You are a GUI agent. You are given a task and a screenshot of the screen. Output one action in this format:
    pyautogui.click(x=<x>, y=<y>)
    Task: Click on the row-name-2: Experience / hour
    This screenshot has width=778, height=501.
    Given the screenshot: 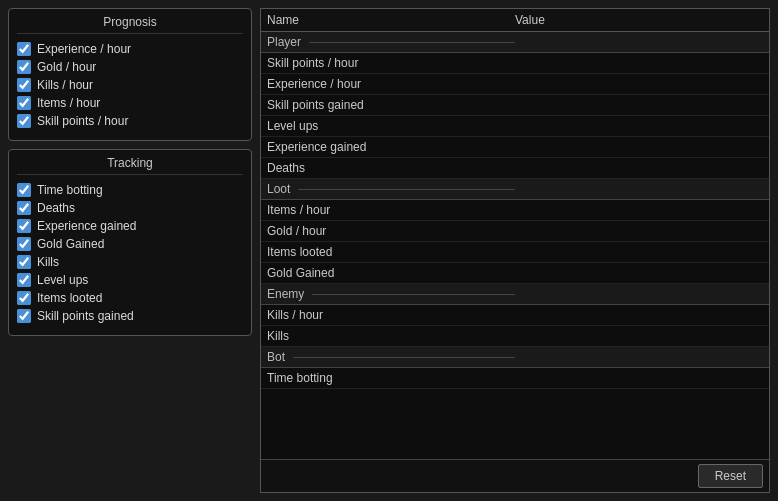 What is the action you would take?
    pyautogui.click(x=391, y=84)
    